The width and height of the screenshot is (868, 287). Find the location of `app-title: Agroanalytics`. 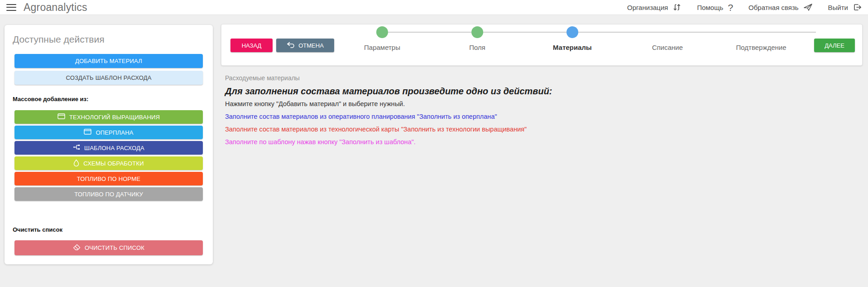

app-title: Agroanalytics is located at coordinates (55, 7).